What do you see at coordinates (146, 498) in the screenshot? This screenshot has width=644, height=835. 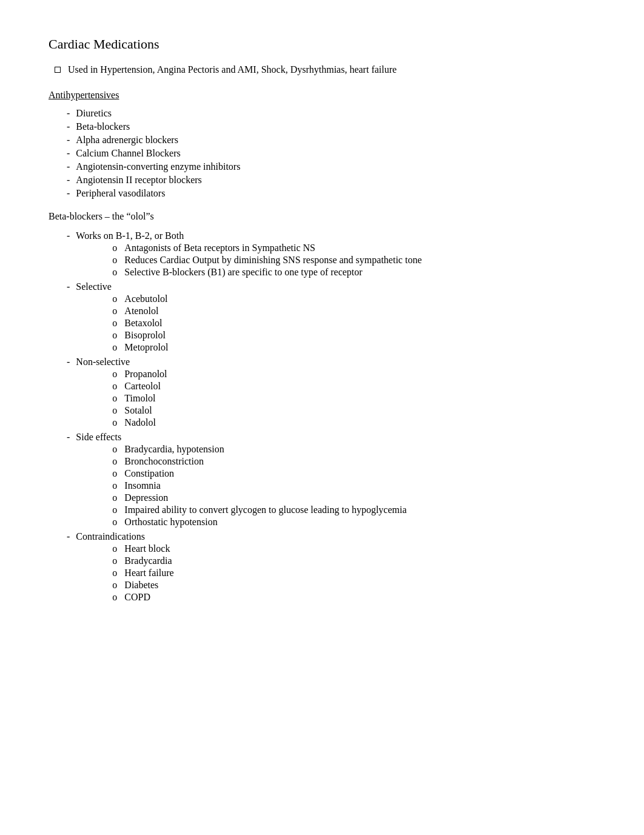 I see `sub-item-text: Depression` at bounding box center [146, 498].